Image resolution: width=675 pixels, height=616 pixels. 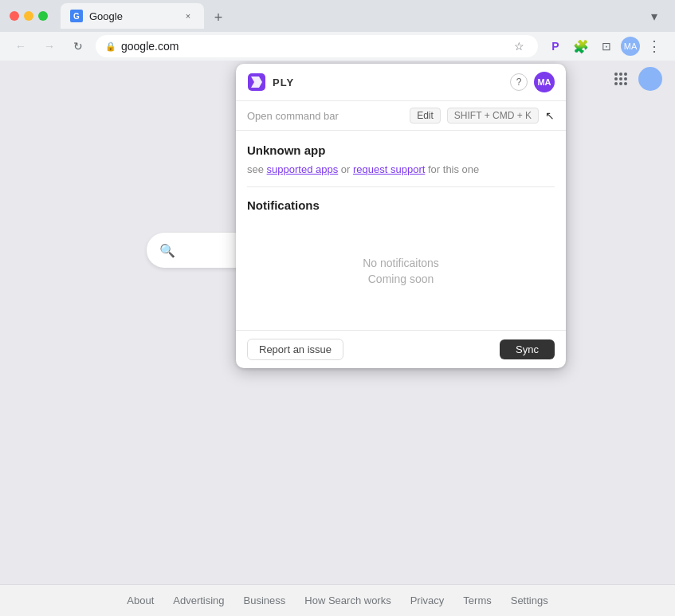 What do you see at coordinates (401, 206) in the screenshot?
I see `notifications-title: Notifications` at bounding box center [401, 206].